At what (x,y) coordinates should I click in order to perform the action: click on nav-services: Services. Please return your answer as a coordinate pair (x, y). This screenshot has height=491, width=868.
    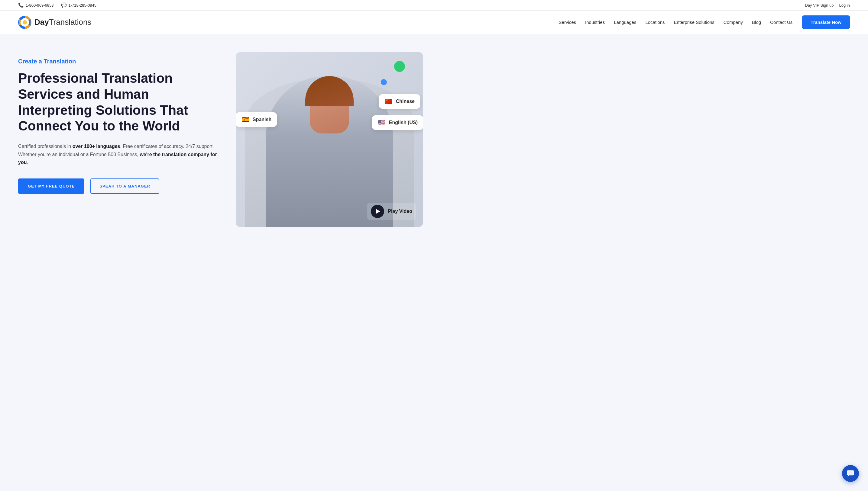
    Looking at the image, I should click on (568, 22).